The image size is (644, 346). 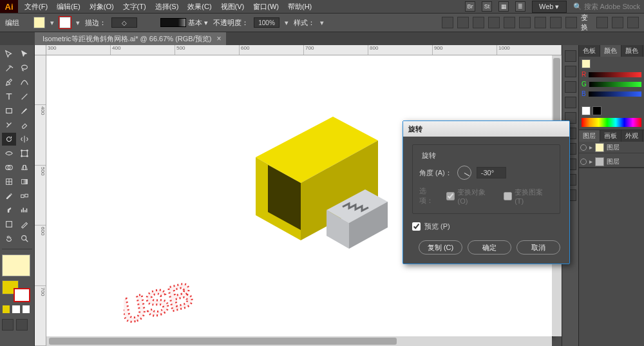 What do you see at coordinates (16, 309) in the screenshot?
I see `color-mode-toggles` at bounding box center [16, 309].